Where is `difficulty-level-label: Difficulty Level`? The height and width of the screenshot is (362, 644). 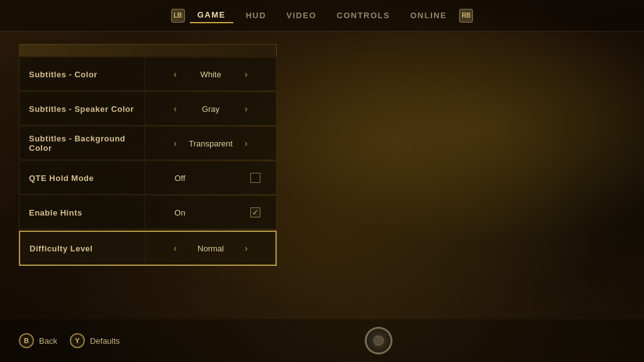
difficulty-level-label: Difficulty Level is located at coordinates (83, 248).